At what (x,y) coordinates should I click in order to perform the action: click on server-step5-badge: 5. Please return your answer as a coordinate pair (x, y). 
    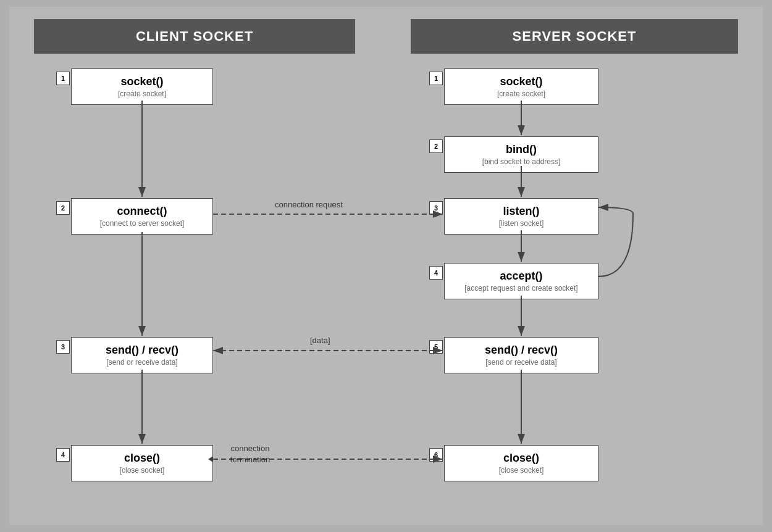
    Looking at the image, I should click on (436, 347).